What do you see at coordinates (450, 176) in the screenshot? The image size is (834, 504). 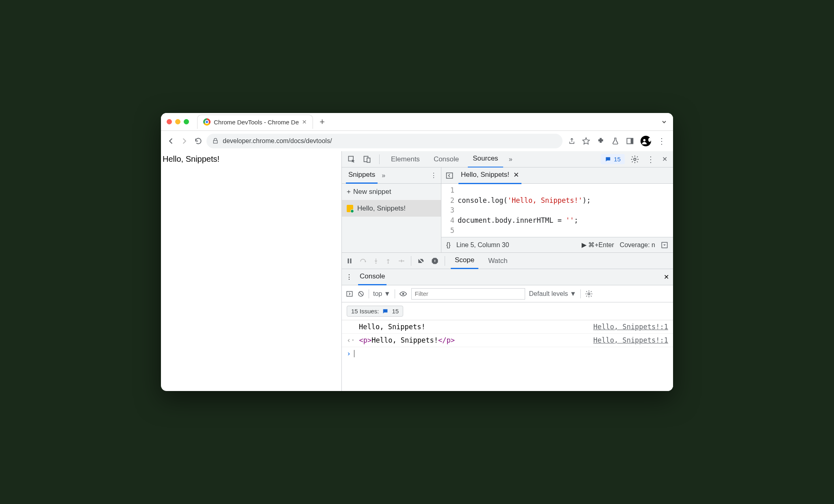 I see `toggle-navigator-icon` at bounding box center [450, 176].